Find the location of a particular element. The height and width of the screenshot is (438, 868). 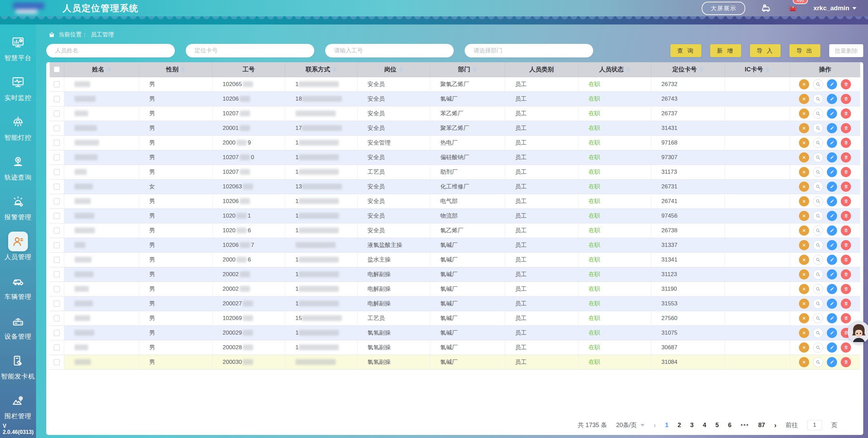

column-header-姓名: 姓名 is located at coordinates (101, 69).